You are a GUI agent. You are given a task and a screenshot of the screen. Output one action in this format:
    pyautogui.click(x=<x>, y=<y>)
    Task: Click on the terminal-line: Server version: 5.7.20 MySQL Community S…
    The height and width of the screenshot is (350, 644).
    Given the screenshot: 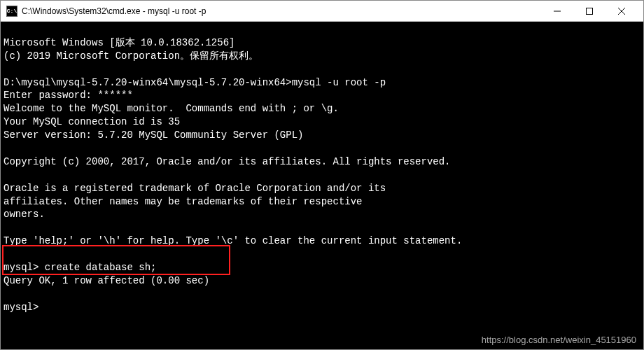 What is the action you would take?
    pyautogui.click(x=153, y=135)
    